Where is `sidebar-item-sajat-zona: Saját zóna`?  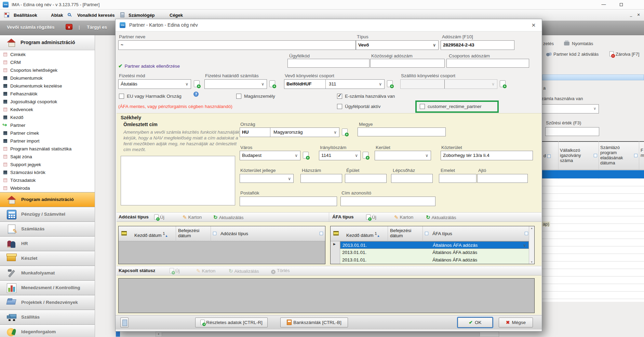 sidebar-item-sajat-zona: Saját zóna is located at coordinates (47, 157).